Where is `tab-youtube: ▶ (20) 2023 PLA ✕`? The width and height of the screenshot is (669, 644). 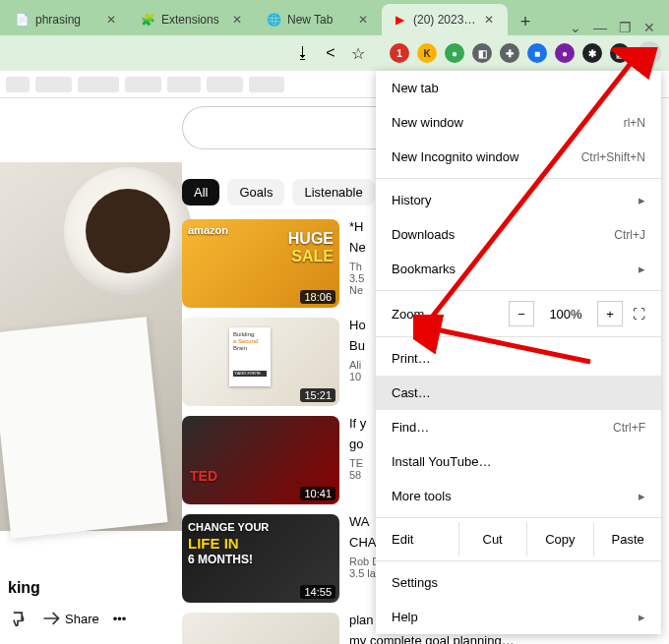 tab-youtube: ▶ (20) 2023 PLA ✕ is located at coordinates (445, 20).